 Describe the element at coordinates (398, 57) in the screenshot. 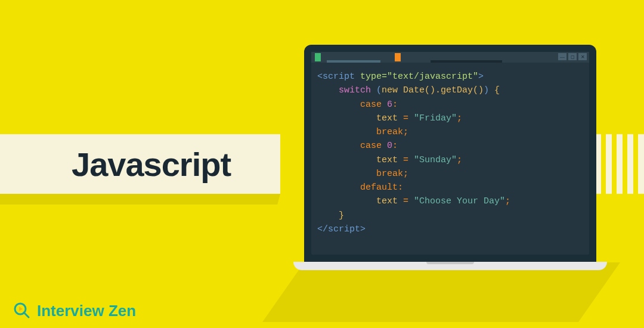

I see `tab-marker-icon` at that location.